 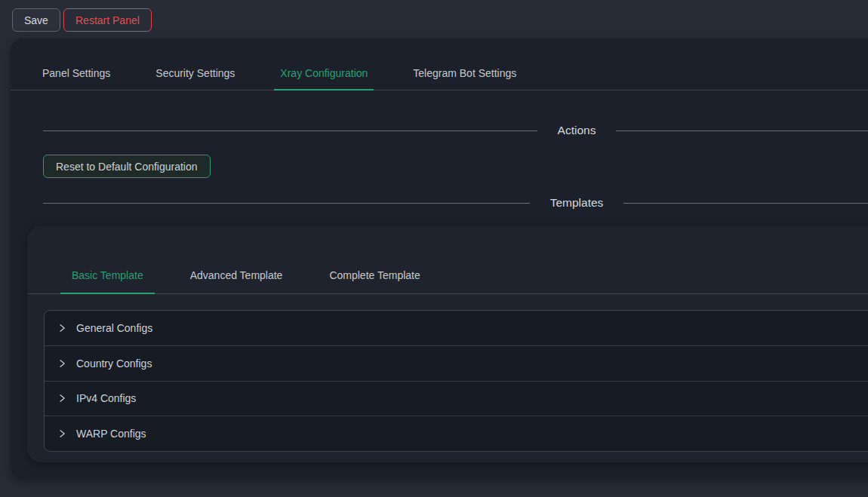 What do you see at coordinates (456, 434) in the screenshot?
I see `accordion-header-warp-configs: WARP Configs` at bounding box center [456, 434].